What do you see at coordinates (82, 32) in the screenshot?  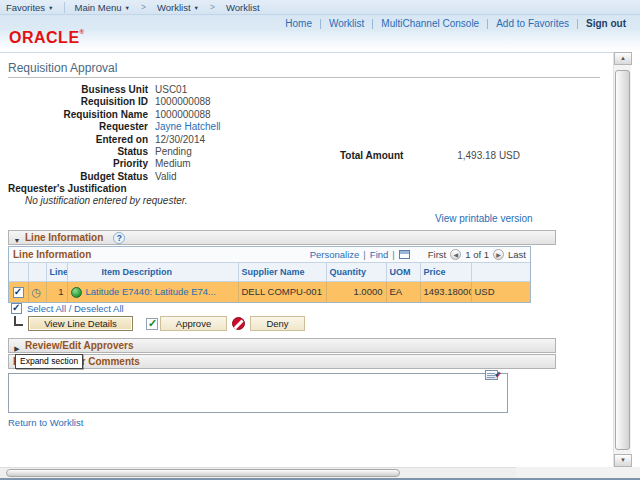 I see `registered-mark: ®` at bounding box center [82, 32].